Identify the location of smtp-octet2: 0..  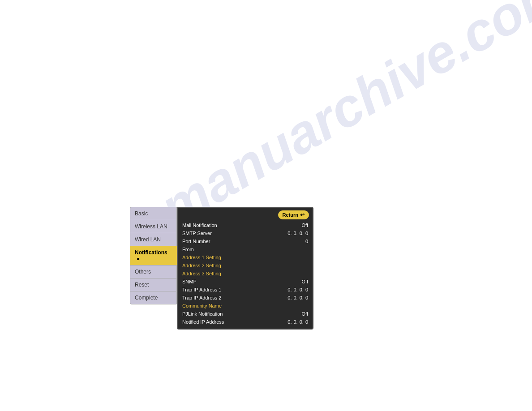
(296, 233).